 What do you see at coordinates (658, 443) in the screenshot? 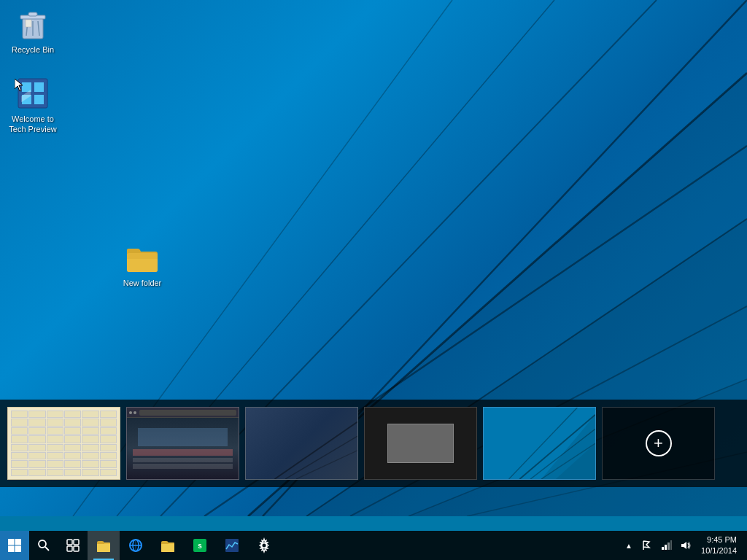
I see `plus-icon: +` at bounding box center [658, 443].